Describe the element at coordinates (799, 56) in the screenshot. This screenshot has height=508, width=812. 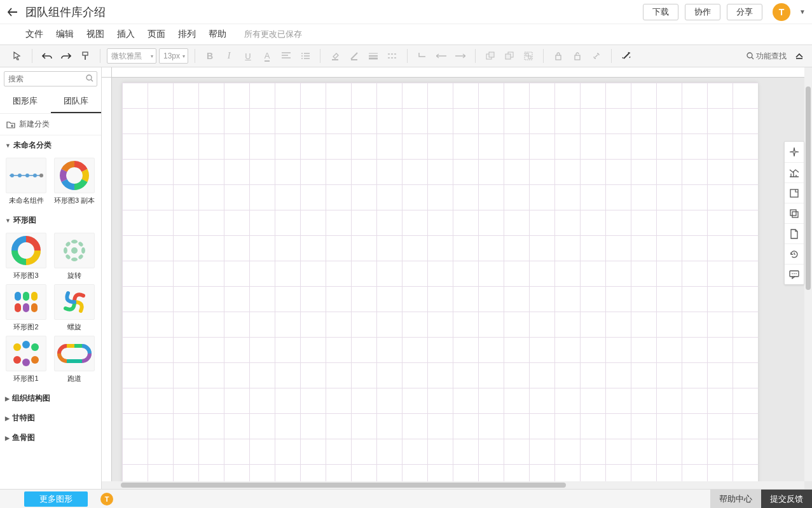
I see `collapse-toolbar-icon` at that location.